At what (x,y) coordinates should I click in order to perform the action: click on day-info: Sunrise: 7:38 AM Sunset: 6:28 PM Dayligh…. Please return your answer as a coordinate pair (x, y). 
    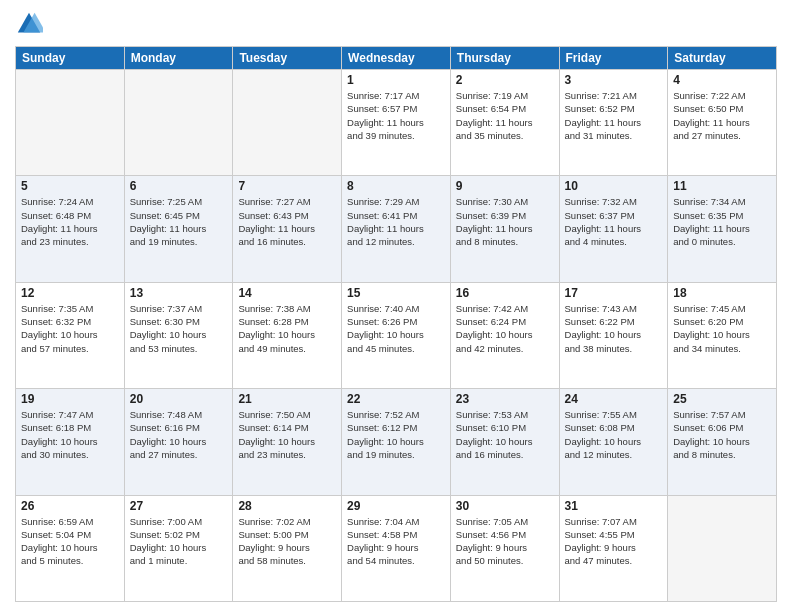
    Looking at the image, I should click on (287, 328).